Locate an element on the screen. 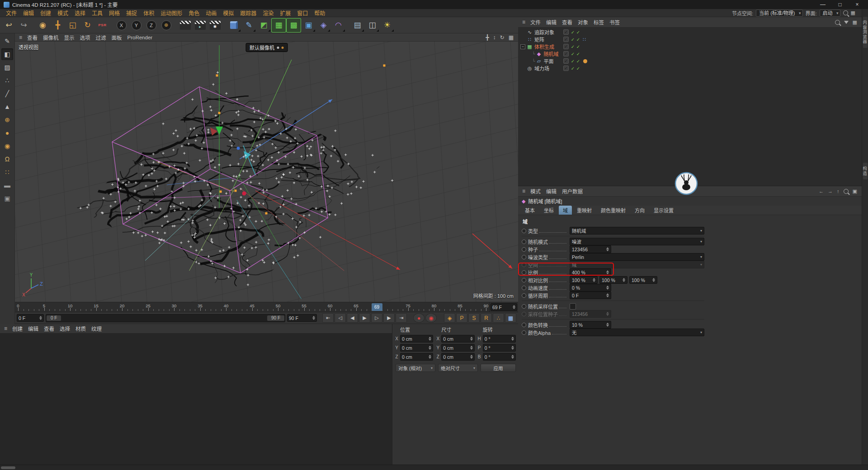 The width and height of the screenshot is (868, 470). quantize-toggle-button: ∷ is located at coordinates (7, 172).